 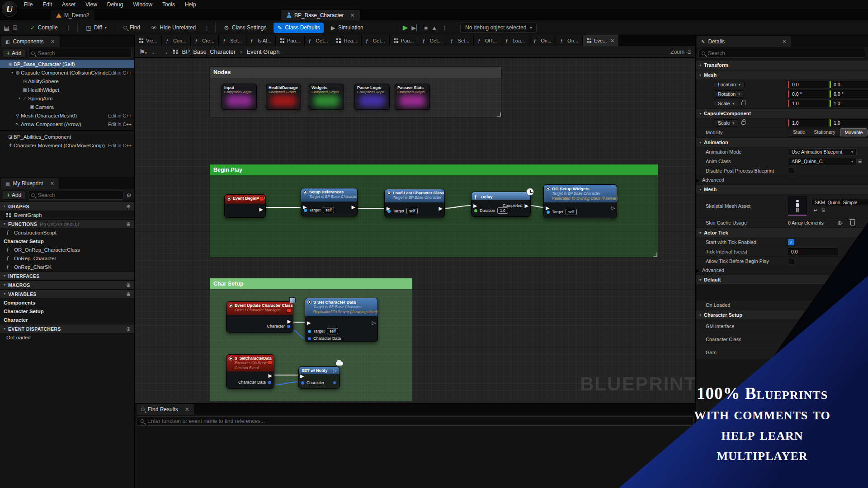 What do you see at coordinates (298, 28) in the screenshot?
I see `class-defaults-button: ✎ Class Defaults` at bounding box center [298, 28].